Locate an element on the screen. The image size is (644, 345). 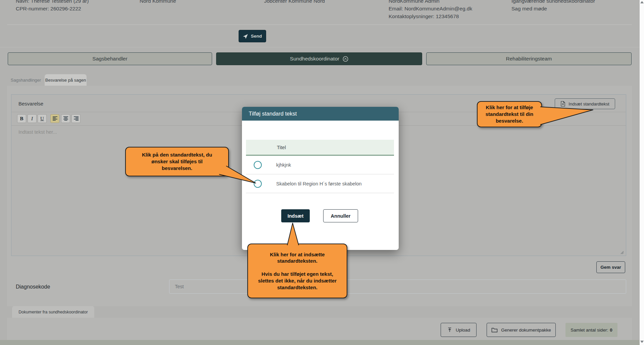
tab-sagsbehandler-label: Sagsbehandler is located at coordinates (110, 59).